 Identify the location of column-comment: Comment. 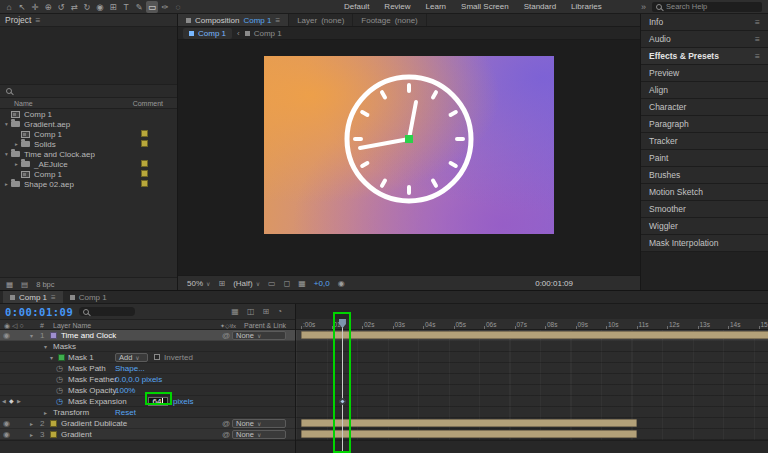
(148, 104).